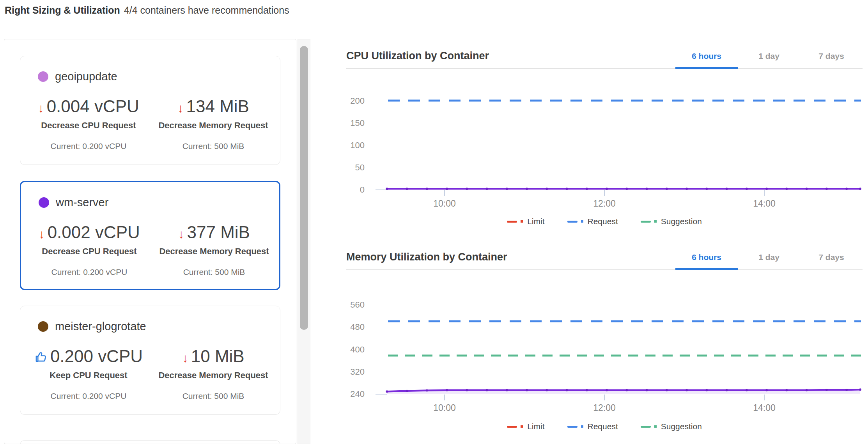 This screenshot has width=868, height=446. Describe the element at coordinates (62, 10) in the screenshot. I see `page-title: Right Sizing & Utilization` at that location.